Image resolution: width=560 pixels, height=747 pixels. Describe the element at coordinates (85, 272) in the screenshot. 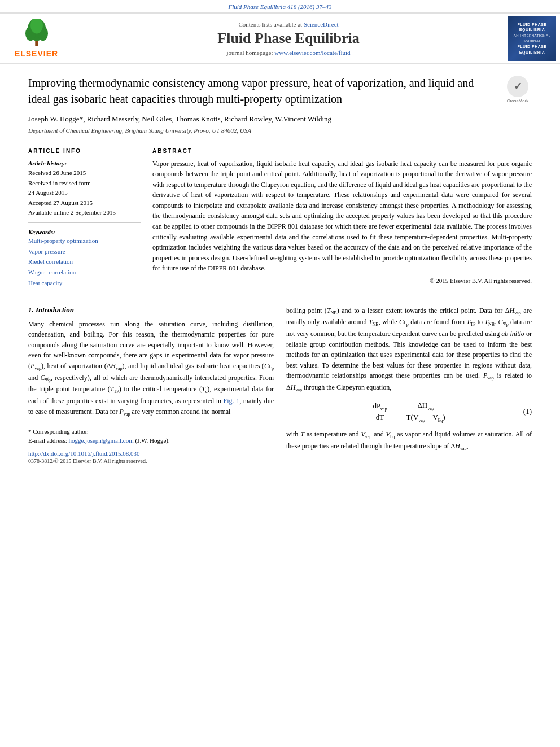

I see `keyword-4: Wagner correlation` at that location.